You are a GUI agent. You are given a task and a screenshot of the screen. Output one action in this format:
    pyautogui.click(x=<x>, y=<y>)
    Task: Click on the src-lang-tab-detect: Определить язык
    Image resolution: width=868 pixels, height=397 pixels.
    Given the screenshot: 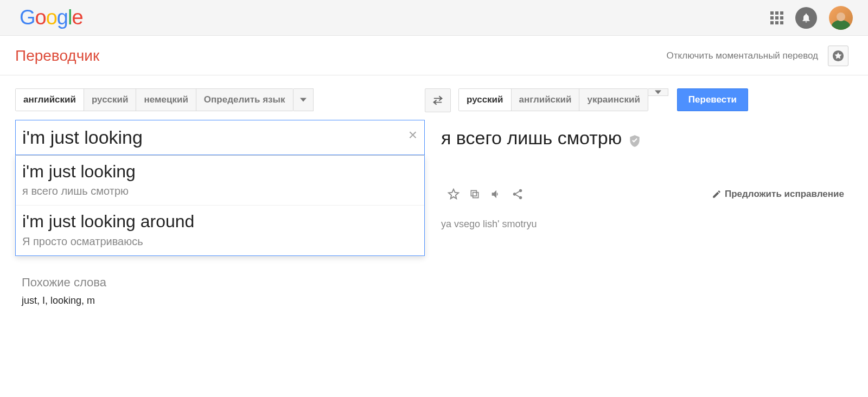 What is the action you would take?
    pyautogui.click(x=245, y=100)
    